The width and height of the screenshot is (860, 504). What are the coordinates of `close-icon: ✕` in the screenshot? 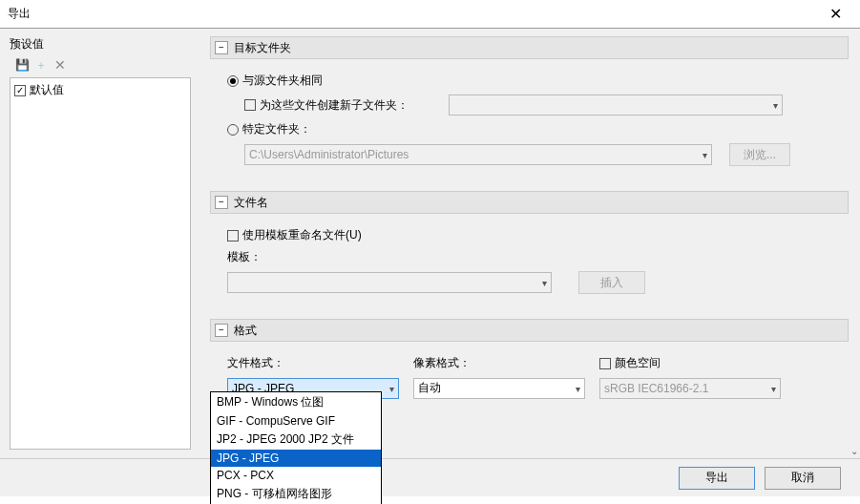 It's located at (835, 13).